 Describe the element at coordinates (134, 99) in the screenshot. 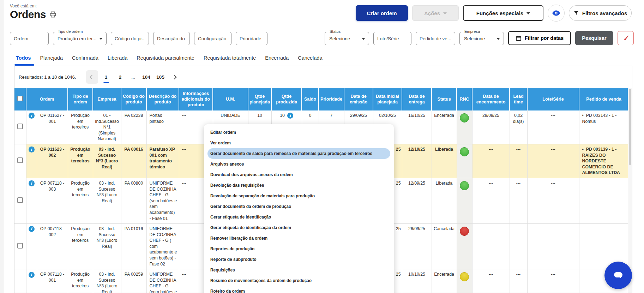

I see `col-codigo-produto: Código do produto` at that location.